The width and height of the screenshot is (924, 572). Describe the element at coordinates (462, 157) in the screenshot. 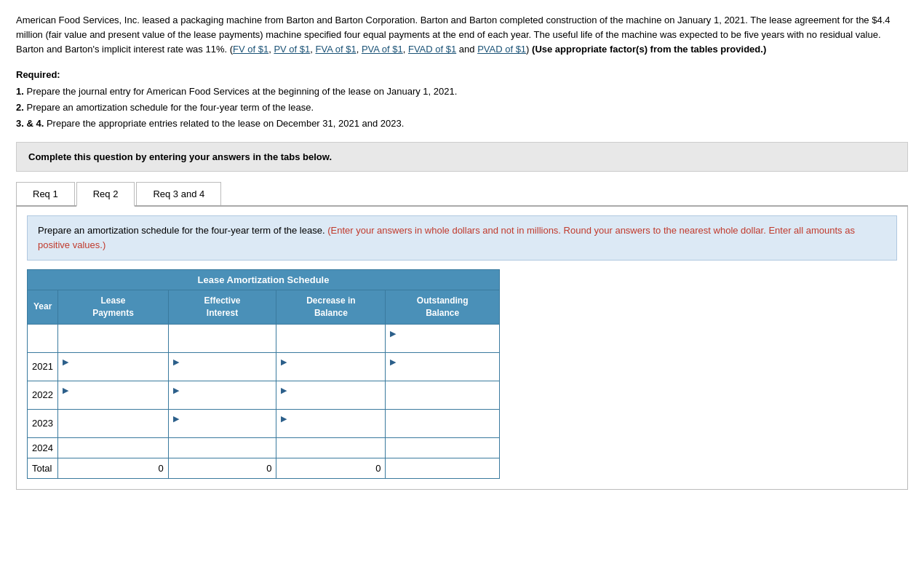

I see `complete-box: Complete this question by entering your …` at that location.